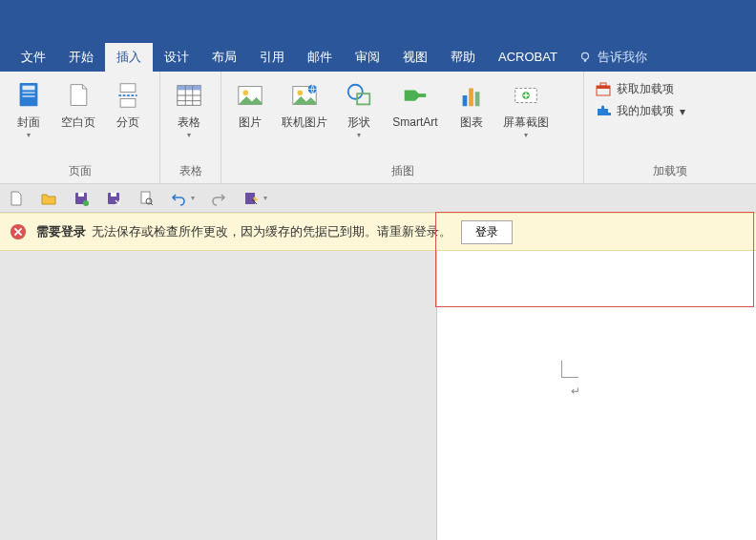  What do you see at coordinates (585, 57) in the screenshot?
I see `bulb-icon` at bounding box center [585, 57].